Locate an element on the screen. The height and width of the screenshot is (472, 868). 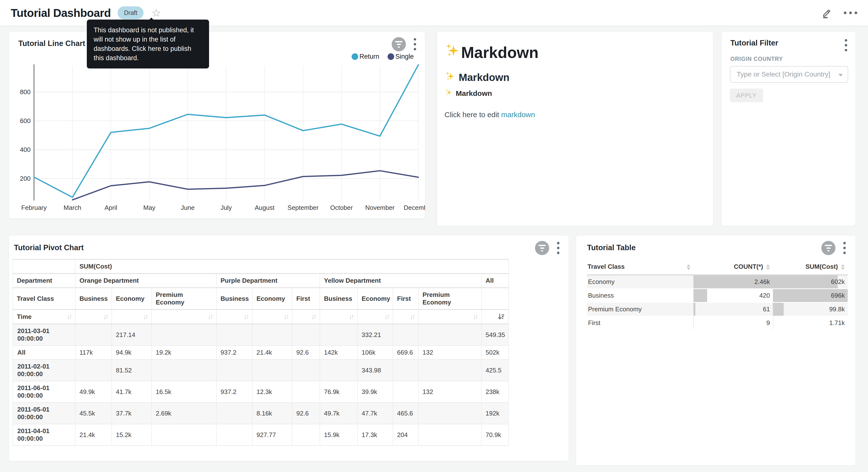
pivot-row: 2011-04-01 00:00:0021.4k15.2k927.7715.9k… is located at coordinates (261, 435).